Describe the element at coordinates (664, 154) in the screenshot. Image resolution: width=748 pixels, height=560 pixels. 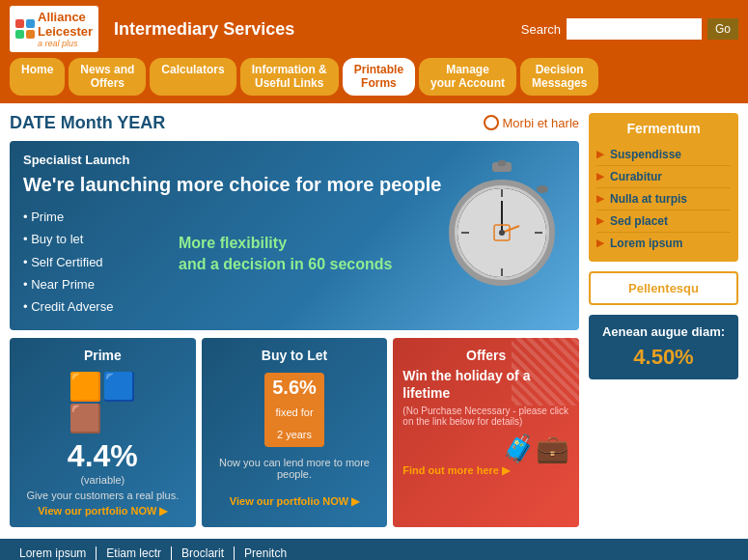
I see `sidebar-item-0: ▶ Suspendisse` at that location.